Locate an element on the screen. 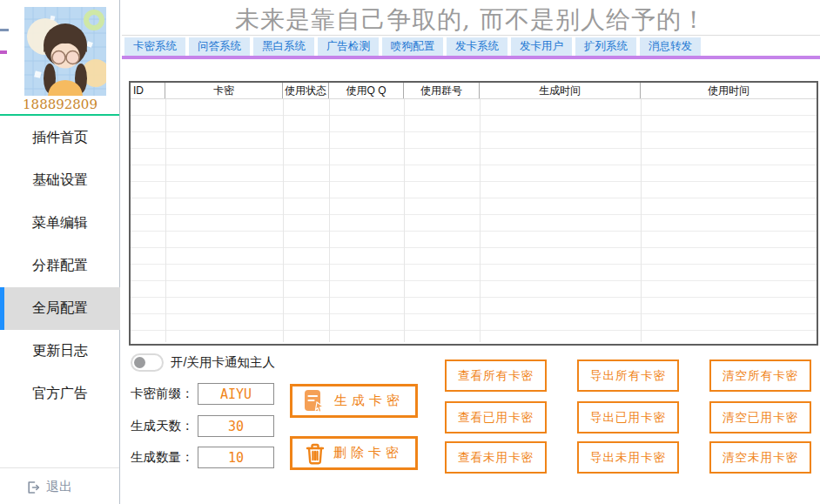  sidebar-divider-green is located at coordinates (59, 115).